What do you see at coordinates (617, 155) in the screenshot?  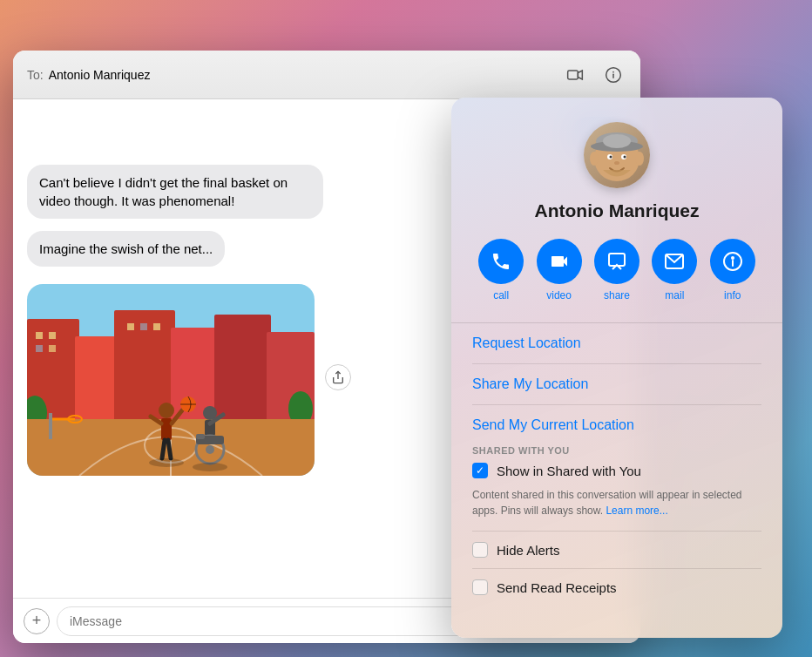 I see `contact-avatar` at bounding box center [617, 155].